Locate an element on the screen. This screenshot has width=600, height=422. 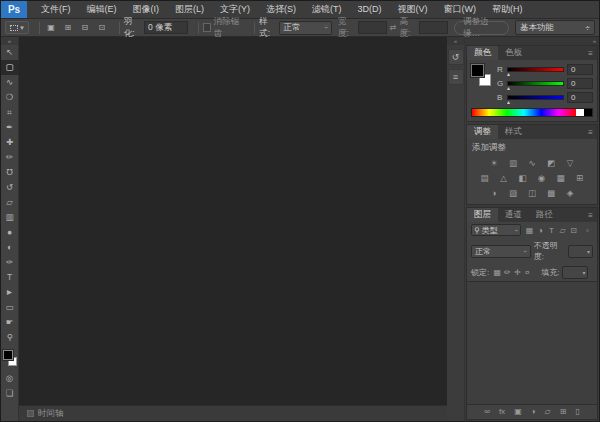
move-tool: ↖ is located at coordinates (10, 52).